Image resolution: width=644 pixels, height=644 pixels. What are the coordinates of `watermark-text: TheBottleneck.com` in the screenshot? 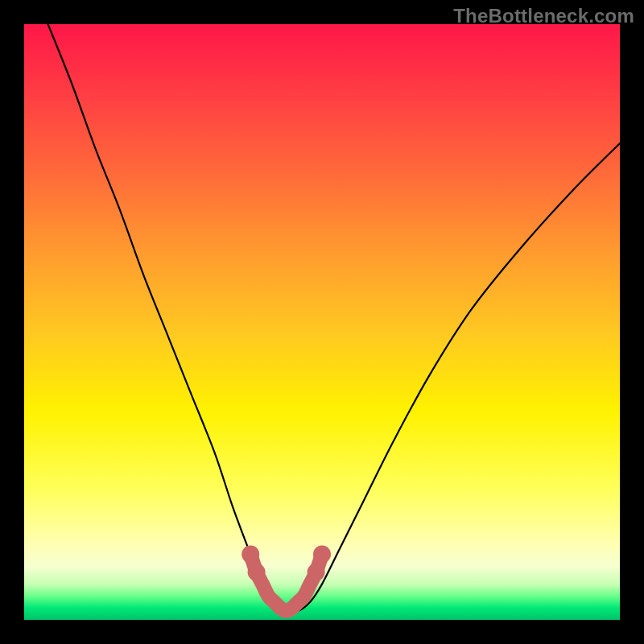 It's located at (544, 16).